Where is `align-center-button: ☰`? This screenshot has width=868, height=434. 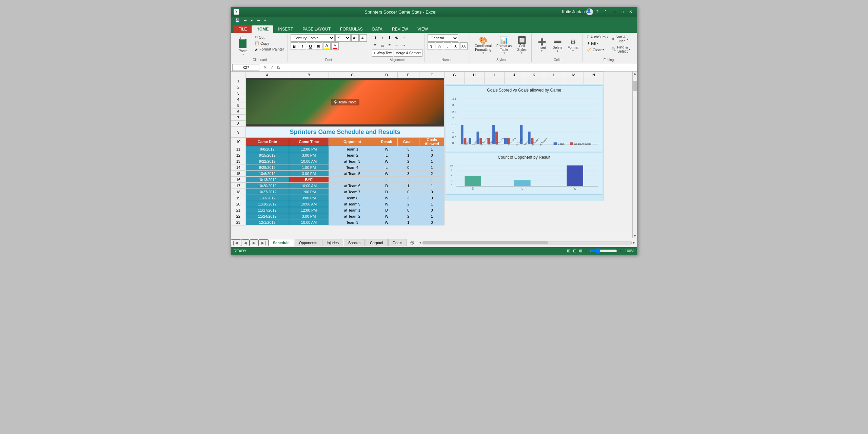
align-center-button: ☰ is located at coordinates (382, 45).